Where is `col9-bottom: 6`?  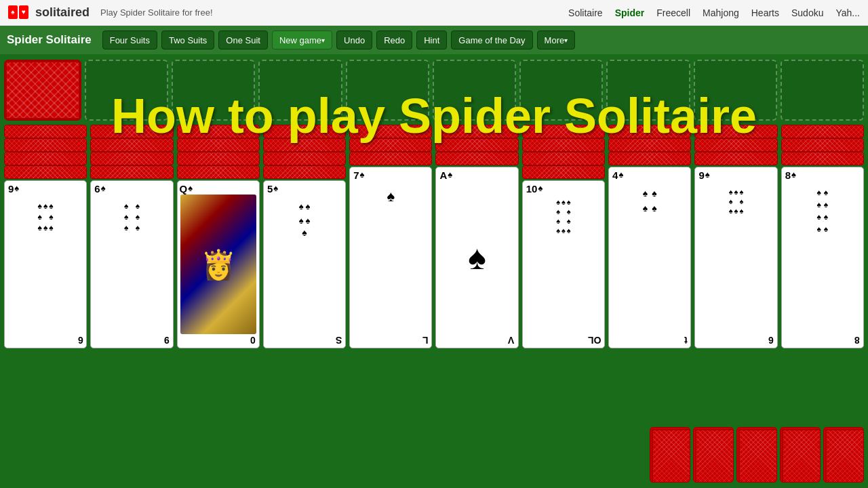 col9-bottom: 6 is located at coordinates (771, 340).